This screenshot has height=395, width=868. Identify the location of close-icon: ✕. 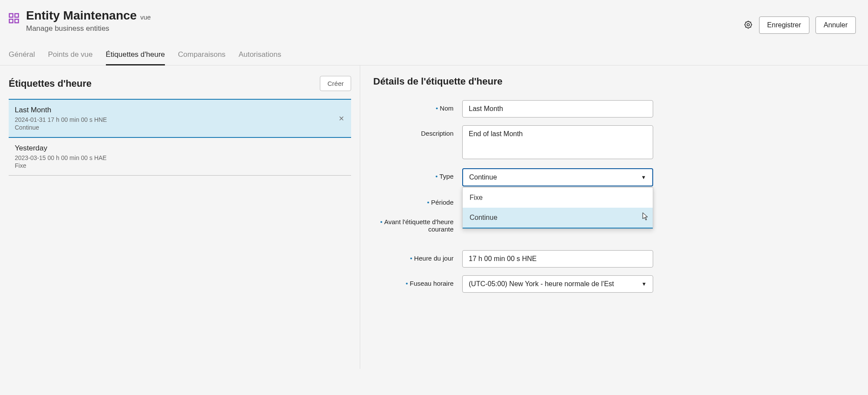
(341, 119).